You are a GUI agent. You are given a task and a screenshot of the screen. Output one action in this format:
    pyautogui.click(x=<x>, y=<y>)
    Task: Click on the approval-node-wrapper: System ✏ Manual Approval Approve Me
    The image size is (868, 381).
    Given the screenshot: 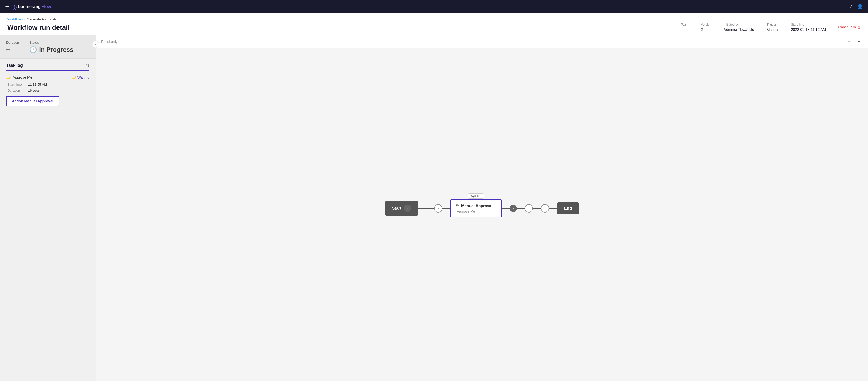 What is the action you would take?
    pyautogui.click(x=476, y=208)
    